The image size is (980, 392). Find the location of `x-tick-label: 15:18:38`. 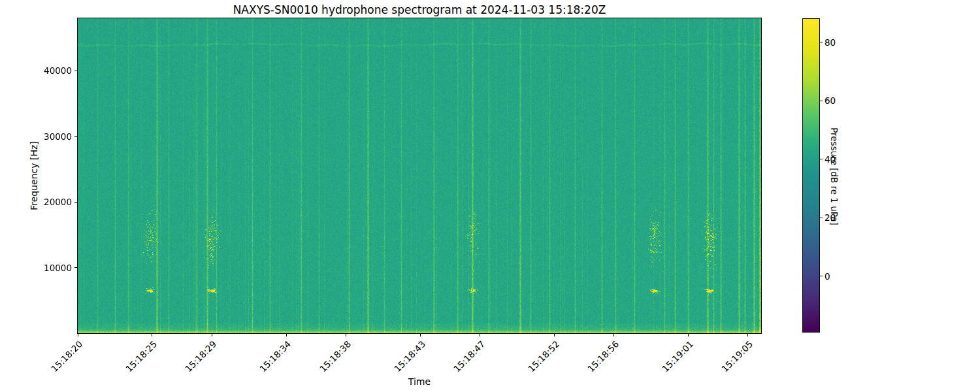

x-tick-label: 15:18:38 is located at coordinates (335, 357).